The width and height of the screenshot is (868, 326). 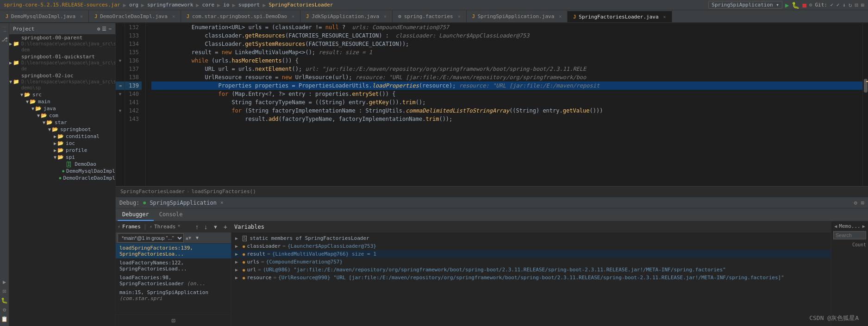 I want to click on tab-spring-factories: ⚙ spring.factories ×, so click(x=430, y=16).